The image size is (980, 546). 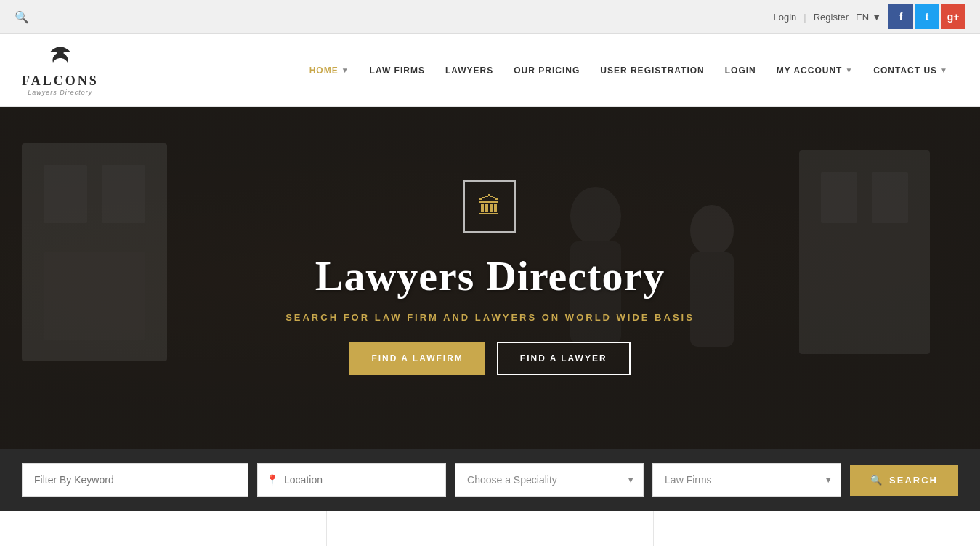 What do you see at coordinates (849, 70) in the screenshot?
I see `nav-account-arrow: ▼` at bounding box center [849, 70].